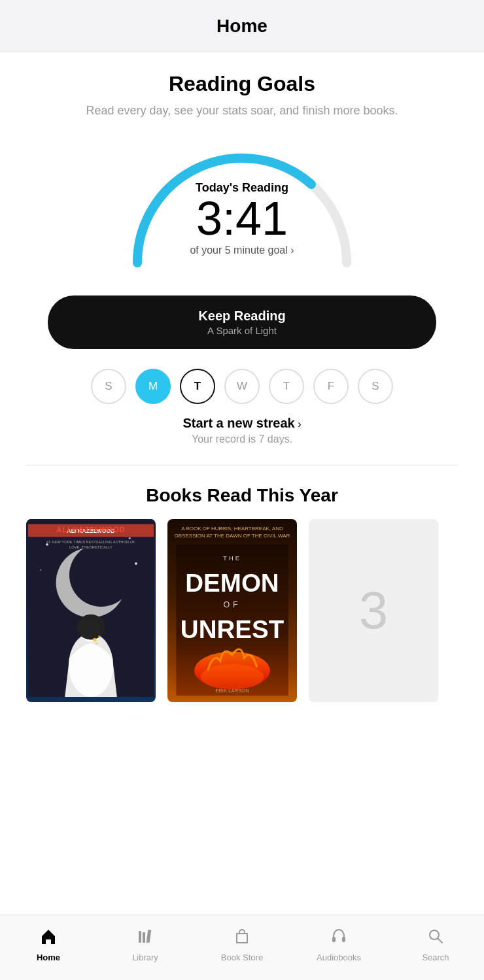 Image resolution: width=484 pixels, height=980 pixels. Describe the element at coordinates (232, 558) in the screenshot. I see `svg-text: THE` at that location.